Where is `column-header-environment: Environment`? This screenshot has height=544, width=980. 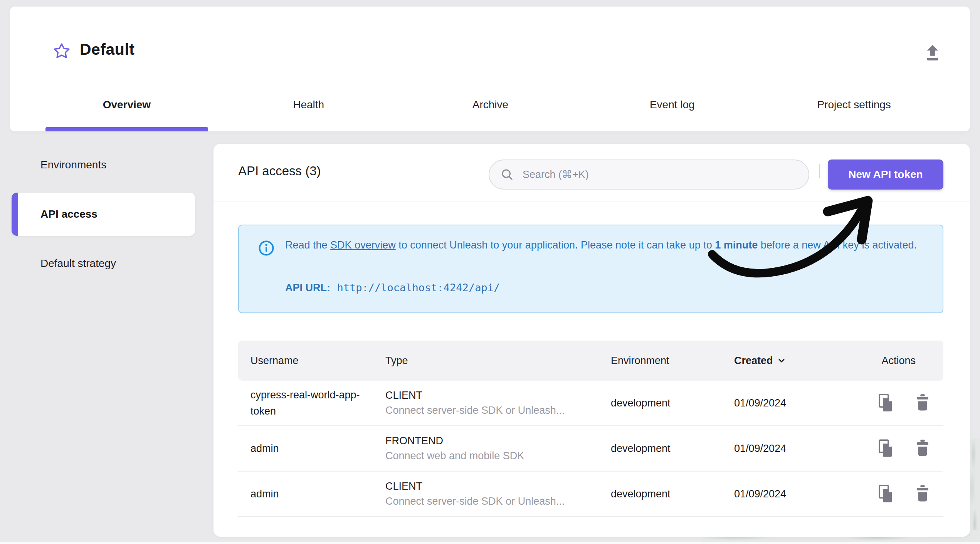 column-header-environment: Environment is located at coordinates (672, 361).